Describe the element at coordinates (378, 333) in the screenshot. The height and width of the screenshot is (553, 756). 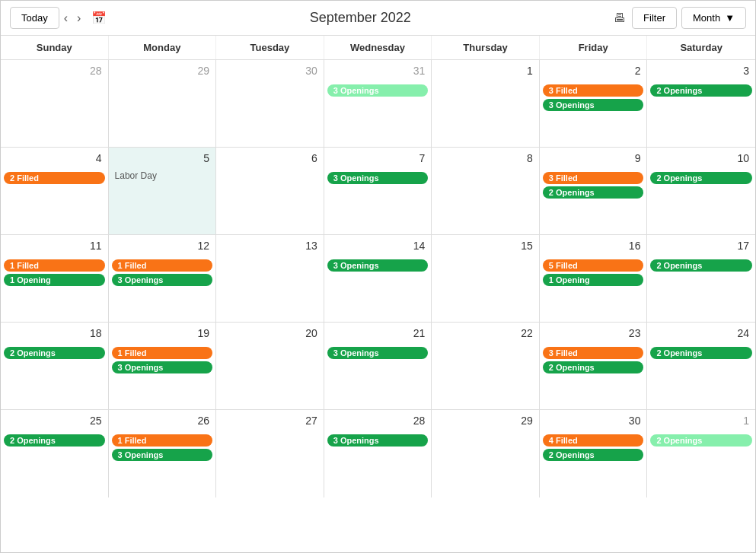
I see `cell-number: 21` at that location.